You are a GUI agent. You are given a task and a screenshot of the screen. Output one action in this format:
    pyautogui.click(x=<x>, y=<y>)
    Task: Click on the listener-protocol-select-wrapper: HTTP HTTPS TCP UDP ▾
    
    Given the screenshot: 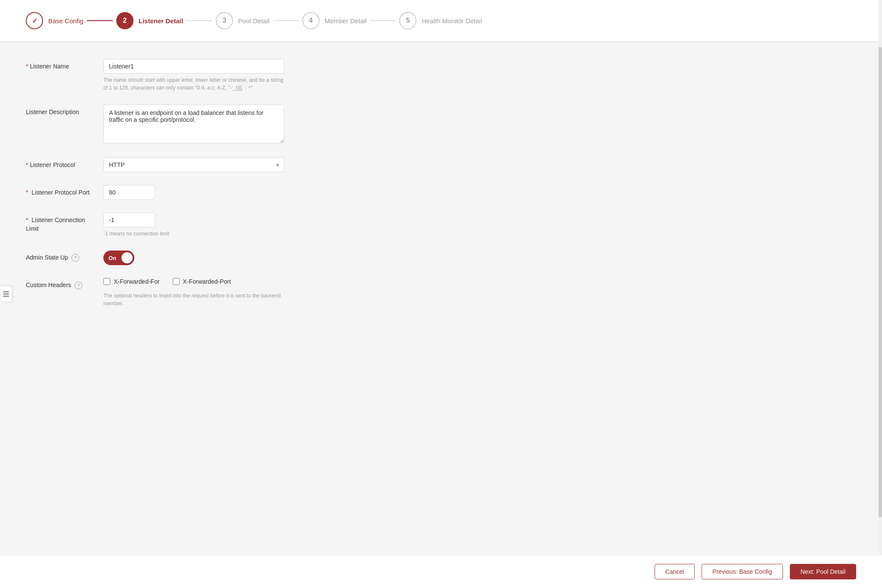 What is the action you would take?
    pyautogui.click(x=194, y=165)
    